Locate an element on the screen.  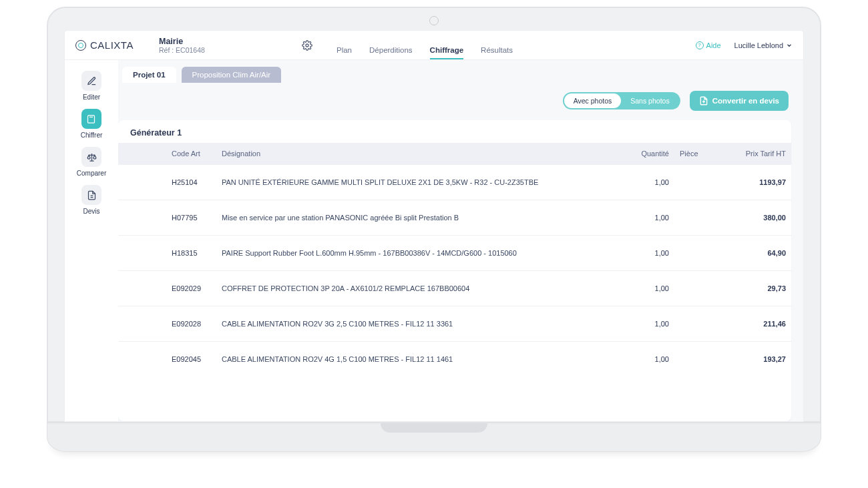
convert-label: Convertir en devis is located at coordinates (746, 101).